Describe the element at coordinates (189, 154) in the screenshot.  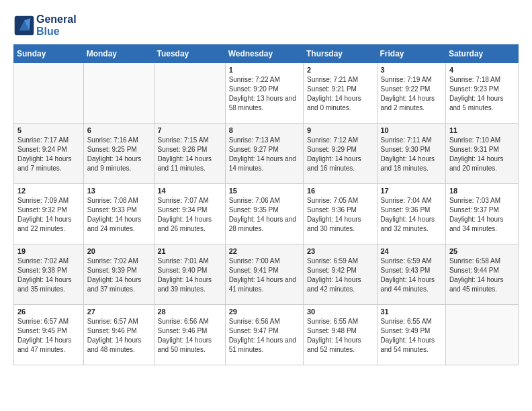
I see `calendar-cell: 7Sunrise: 7:15 AMSunset: 9:26 PMDaylight…` at that location.